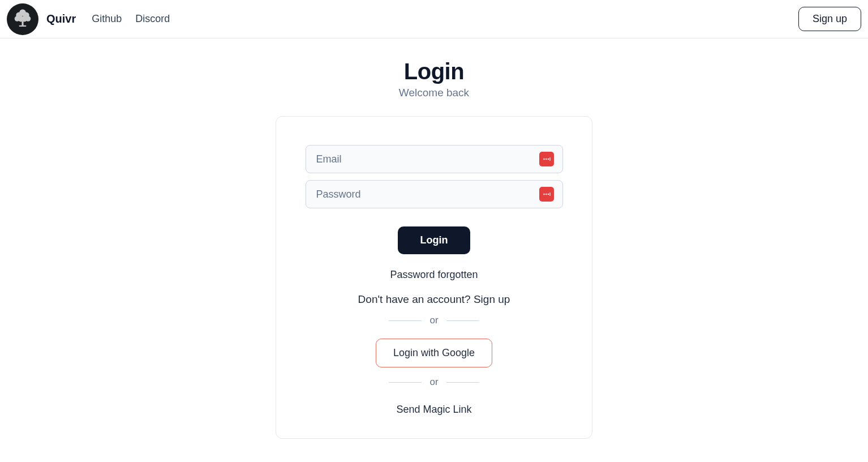 This screenshot has width=868, height=462. What do you see at coordinates (435, 300) in the screenshot?
I see `signup-prompt: Don't have an account? Sign up` at bounding box center [435, 300].